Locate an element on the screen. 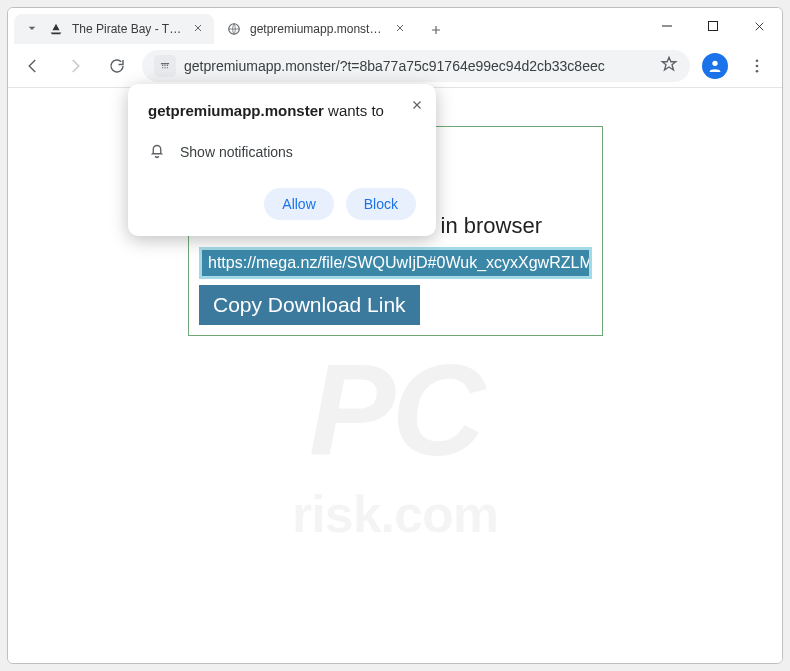 This screenshot has height=671, width=790. address-bar: getpremiumapp.monster/?t=8ba77a75c91764e… is located at coordinates (416, 66).